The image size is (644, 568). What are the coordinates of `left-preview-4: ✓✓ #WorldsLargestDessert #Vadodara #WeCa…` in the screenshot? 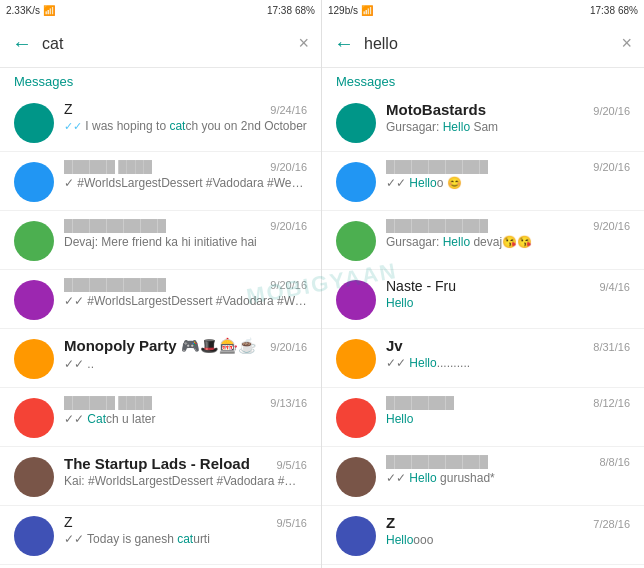 It's located at (186, 301).